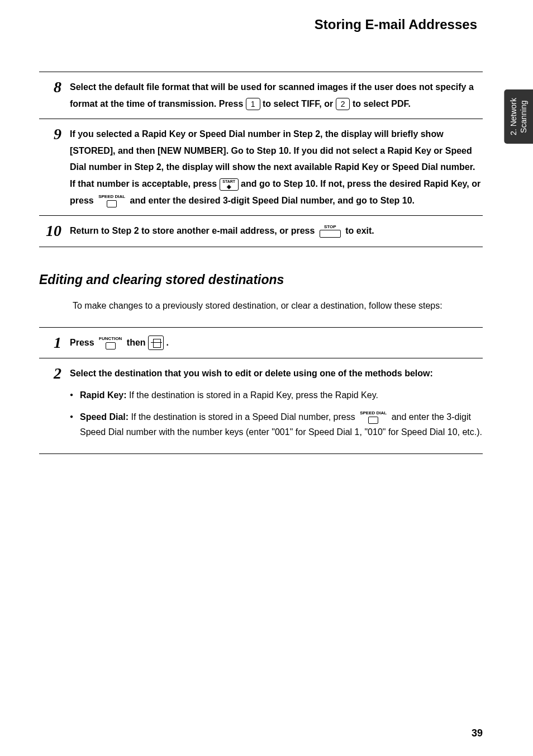 The image size is (533, 756). Describe the element at coordinates (83, 342) in the screenshot. I see `step-text: Press` at that location.